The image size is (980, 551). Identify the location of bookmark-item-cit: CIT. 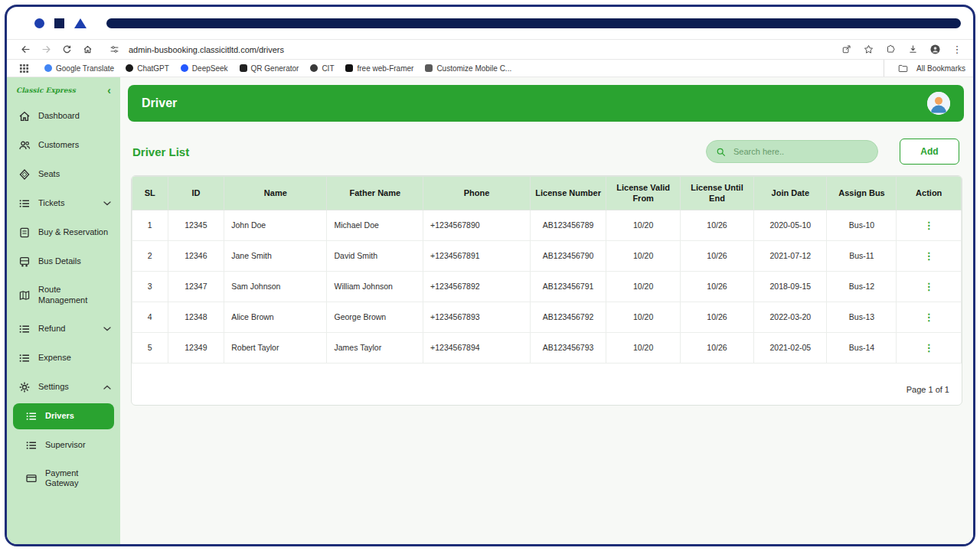
(322, 69).